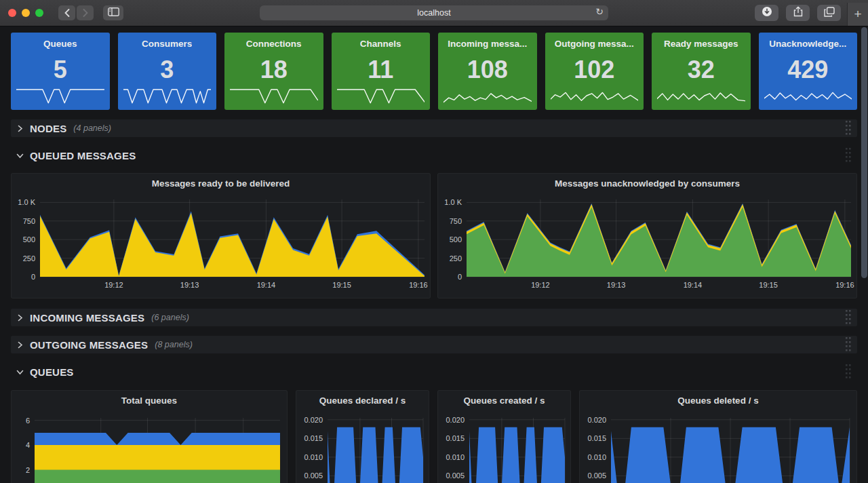 The height and width of the screenshot is (483, 868). What do you see at coordinates (114, 13) in the screenshot?
I see `sidebar-icon` at bounding box center [114, 13].